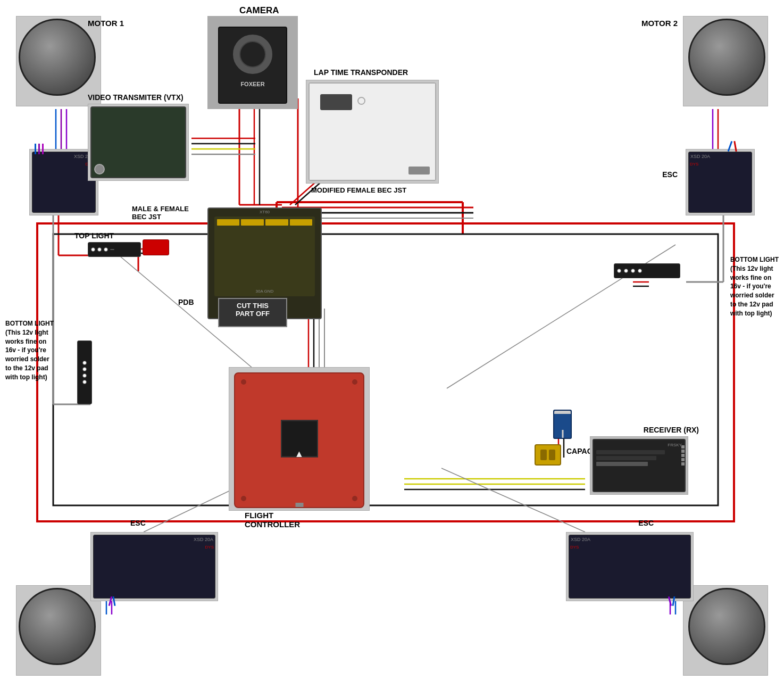  I want to click on vtx-board, so click(138, 143).